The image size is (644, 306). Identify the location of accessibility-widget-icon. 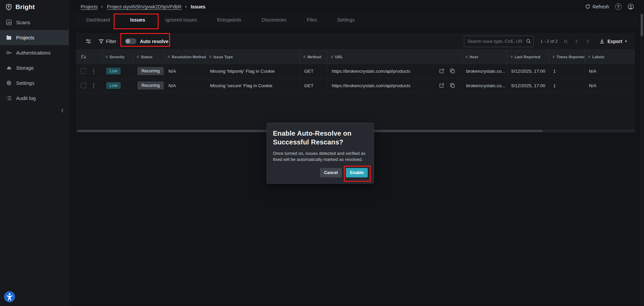
(9, 297).